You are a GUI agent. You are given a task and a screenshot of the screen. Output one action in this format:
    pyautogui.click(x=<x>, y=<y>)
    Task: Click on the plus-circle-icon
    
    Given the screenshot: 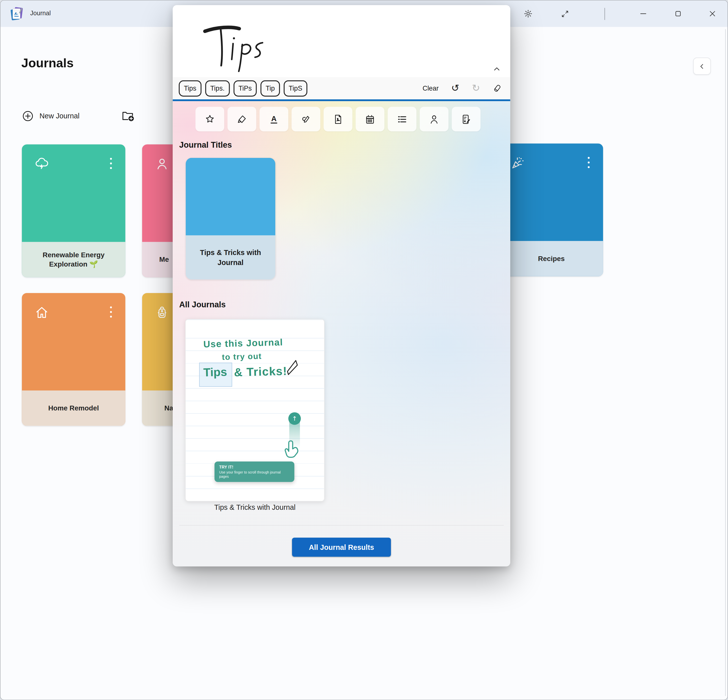 What is the action you would take?
    pyautogui.click(x=28, y=116)
    